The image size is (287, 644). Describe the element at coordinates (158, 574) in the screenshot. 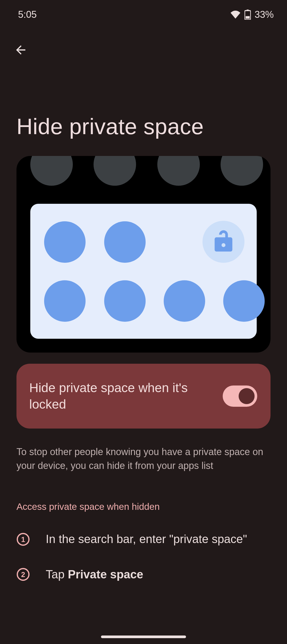

I see `step-2-text: Tap Private space` at that location.